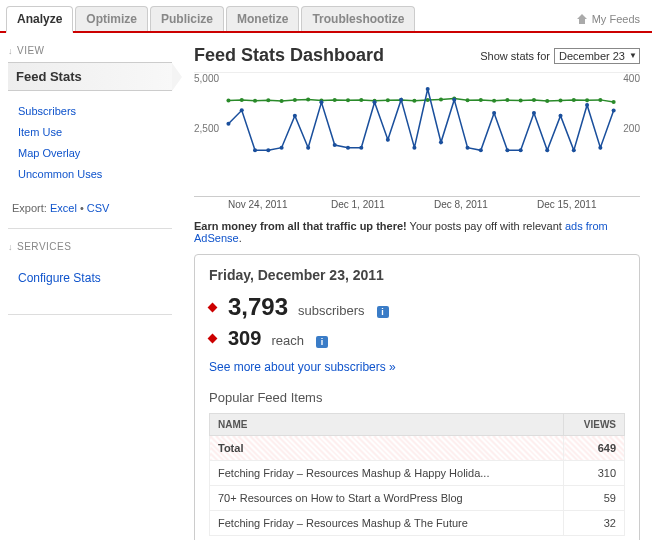 This screenshot has width=652, height=540. What do you see at coordinates (64, 208) in the screenshot?
I see `export-excel-link: Excel` at bounding box center [64, 208].